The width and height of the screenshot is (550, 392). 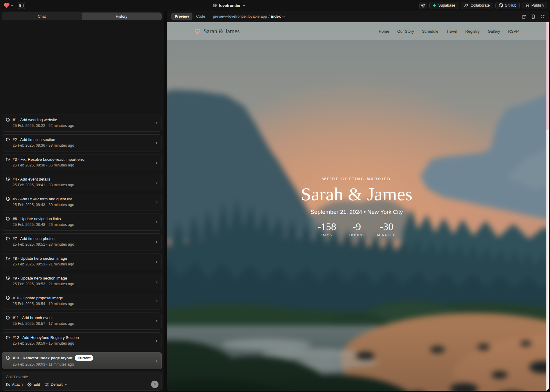 I want to click on history-item-current: #13 - Refactor index page layout Current…, so click(x=82, y=361).